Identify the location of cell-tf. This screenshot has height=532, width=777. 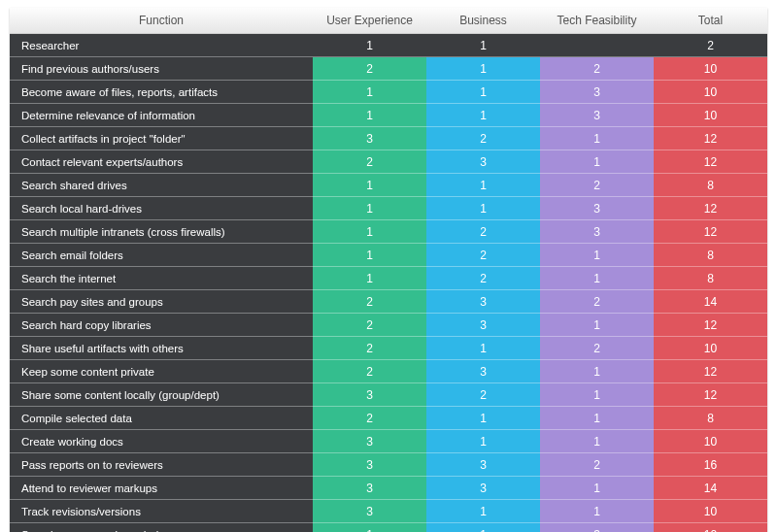
(596, 46).